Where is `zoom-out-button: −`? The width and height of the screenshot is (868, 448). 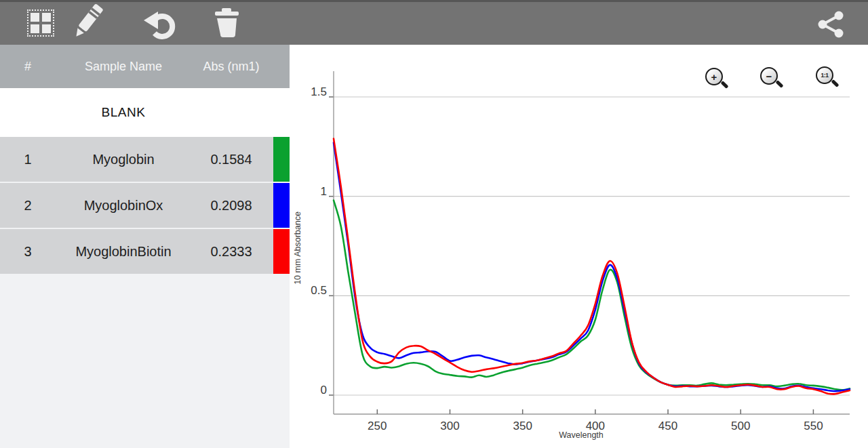 zoom-out-button: − is located at coordinates (769, 76).